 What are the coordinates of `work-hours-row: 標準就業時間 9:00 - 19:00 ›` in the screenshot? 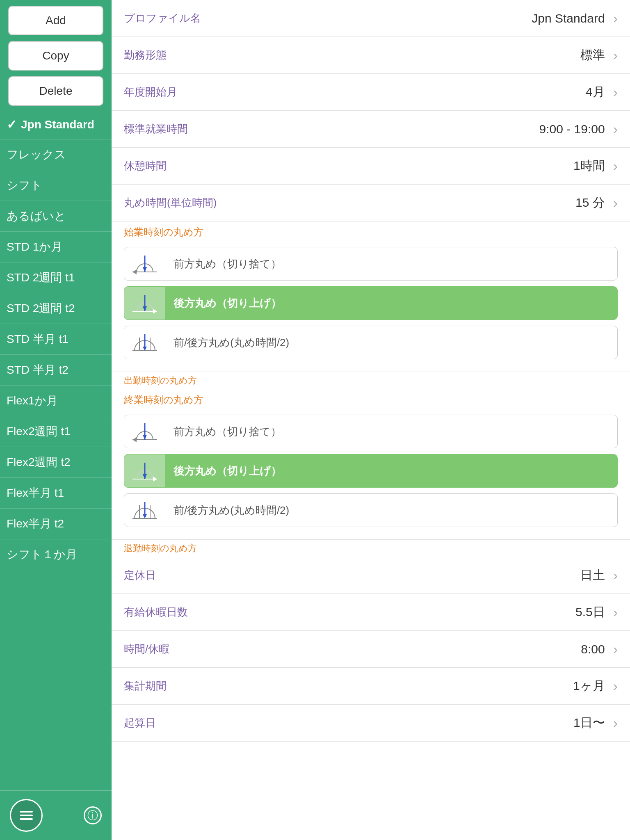 It's located at (371, 129).